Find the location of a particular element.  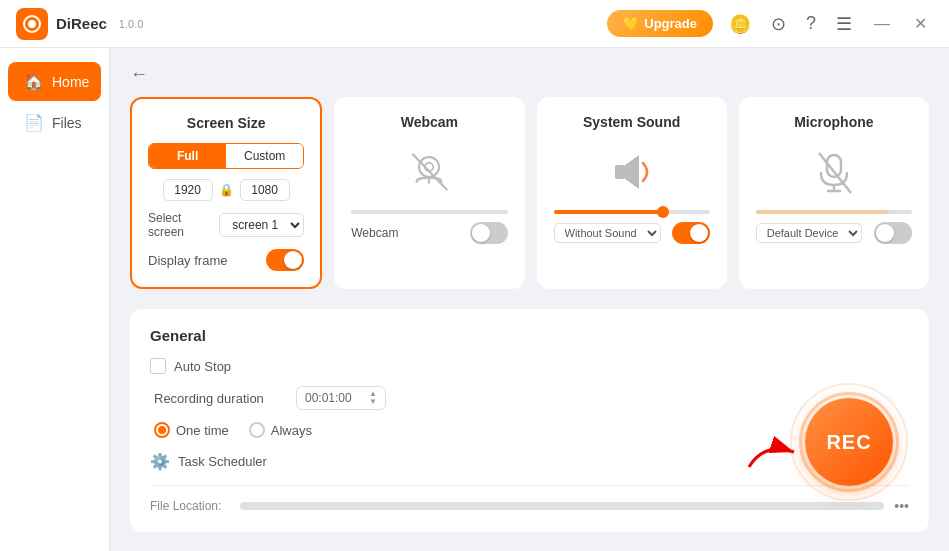

auto-stop-checkbox is located at coordinates (158, 366).